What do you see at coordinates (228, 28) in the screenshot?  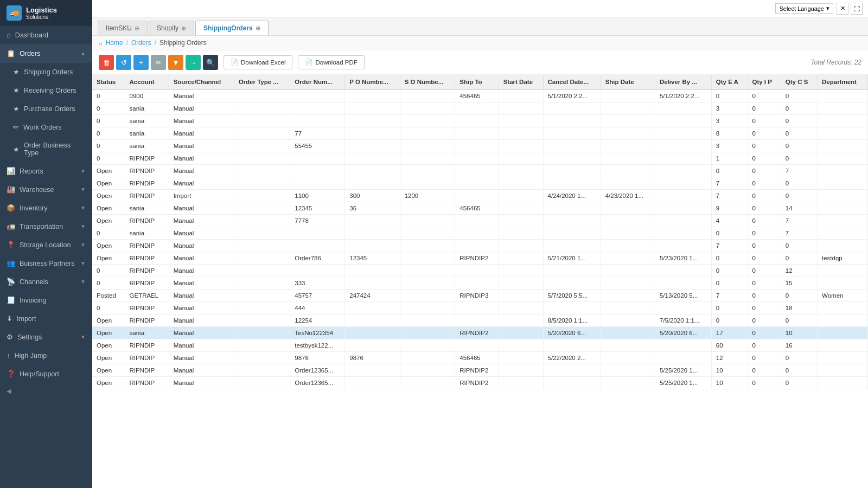 I see `tab-shippingorders-label: ShippingOrders` at bounding box center [228, 28].